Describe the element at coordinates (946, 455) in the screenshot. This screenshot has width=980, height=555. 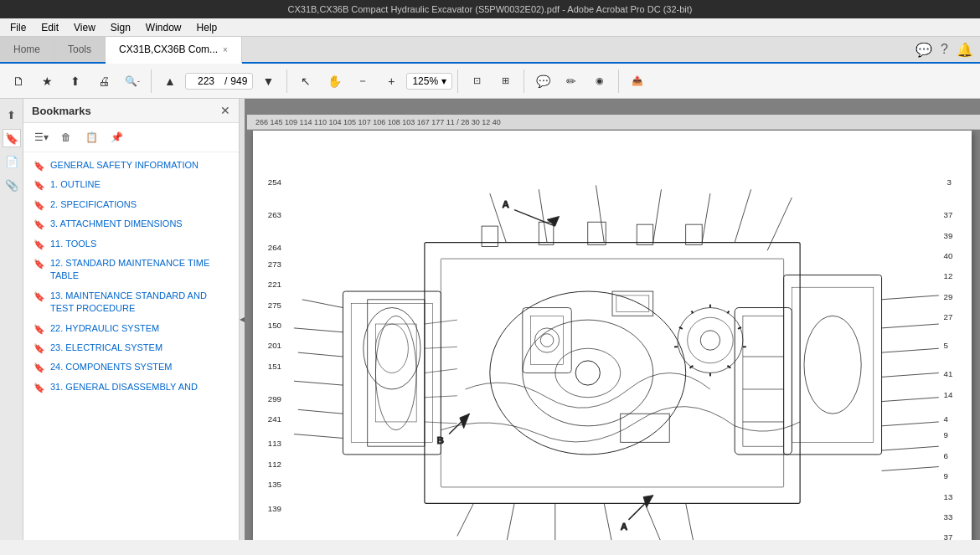
I see `svg-text: 6` at that location.